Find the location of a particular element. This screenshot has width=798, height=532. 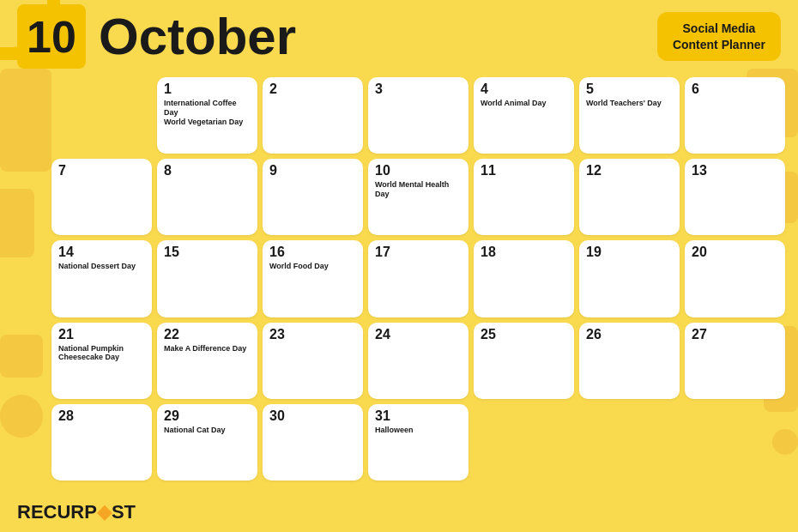

day-cell: 16World Food Day is located at coordinates (312, 278).